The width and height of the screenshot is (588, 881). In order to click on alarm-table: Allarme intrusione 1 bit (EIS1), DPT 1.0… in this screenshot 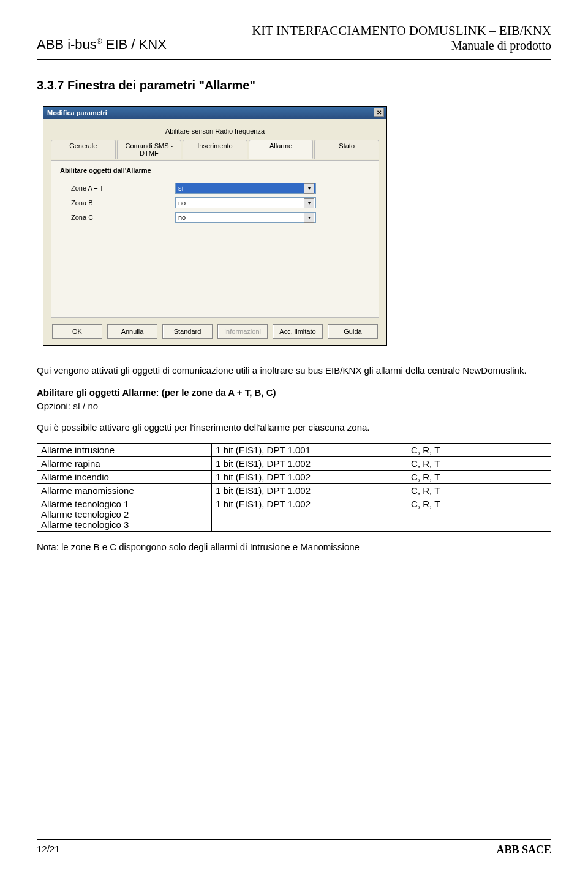, I will do `click(294, 488)`.